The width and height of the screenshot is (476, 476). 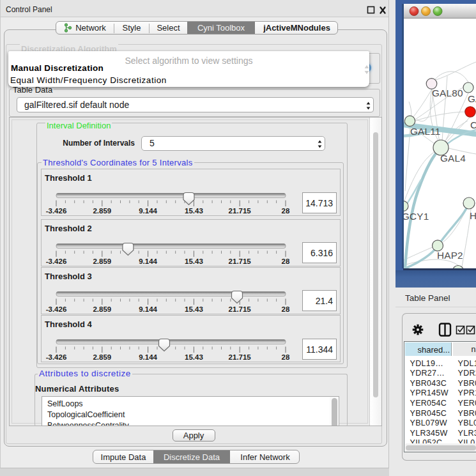 What do you see at coordinates (472, 98) in the screenshot?
I see `svg-text: GA` at bounding box center [472, 98].